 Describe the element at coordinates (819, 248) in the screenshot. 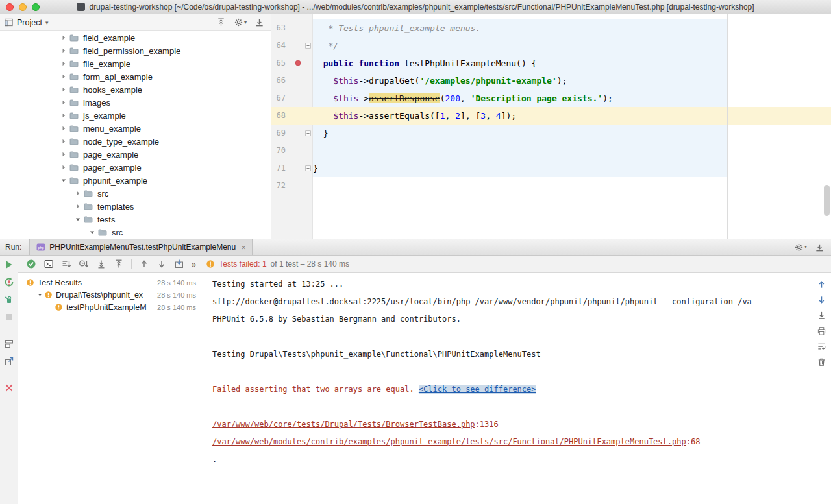

I see `hide-run-panel-button` at that location.